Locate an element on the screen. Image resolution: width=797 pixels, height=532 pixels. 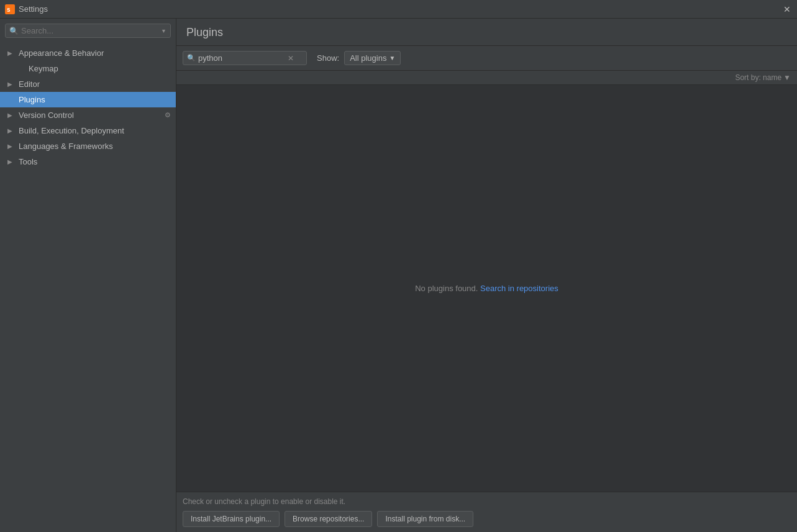
sidebar-item-languages-label: Languages & Frameworks is located at coordinates (94, 147).